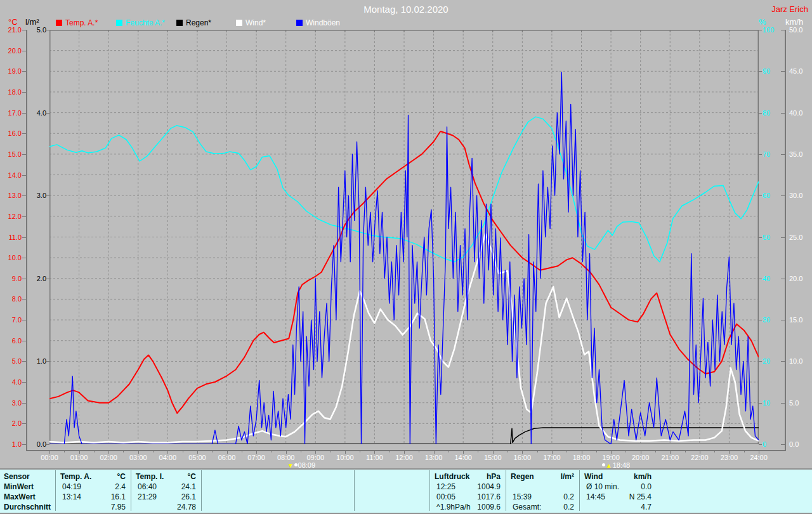 The width and height of the screenshot is (812, 514). Describe the element at coordinates (72, 497) in the screenshot. I see `table-cell-time: 13:14` at that location.